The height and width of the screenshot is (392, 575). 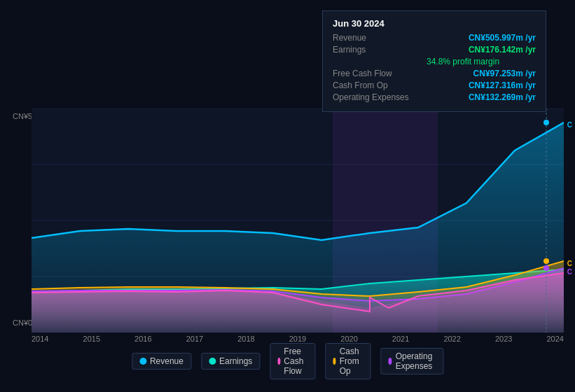 I want to click on tooltip-date: Jun 30 2024, so click(x=434, y=24).